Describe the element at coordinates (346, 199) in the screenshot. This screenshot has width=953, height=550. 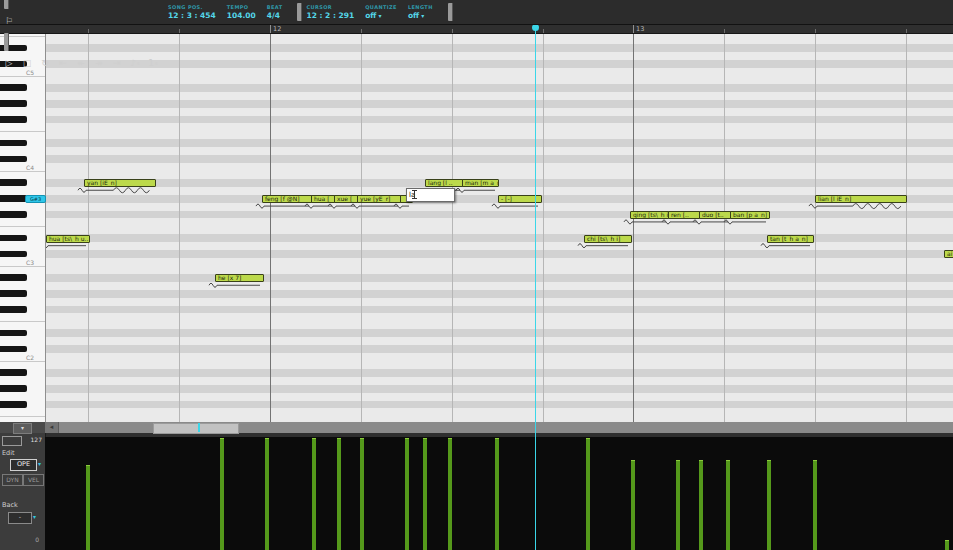
I see `note: xue [` at that location.